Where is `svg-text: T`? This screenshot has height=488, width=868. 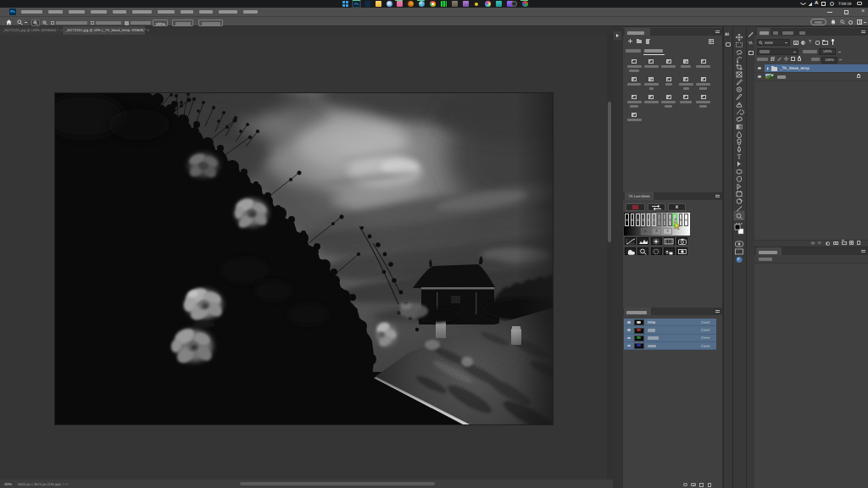 svg-text: T is located at coordinates (739, 158).